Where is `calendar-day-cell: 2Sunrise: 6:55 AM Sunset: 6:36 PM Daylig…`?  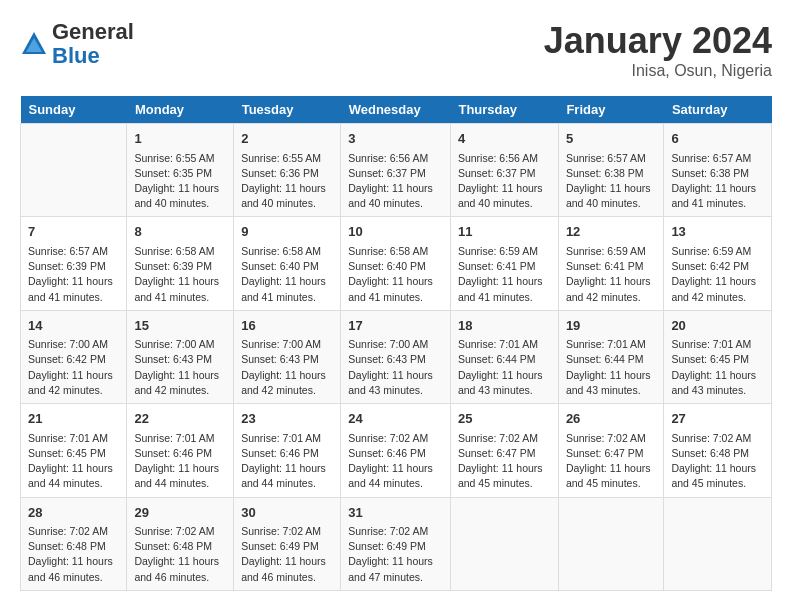
calendar-day-cell: 2Sunrise: 6:55 AM Sunset: 6:36 PM Daylig… is located at coordinates (288, 170).